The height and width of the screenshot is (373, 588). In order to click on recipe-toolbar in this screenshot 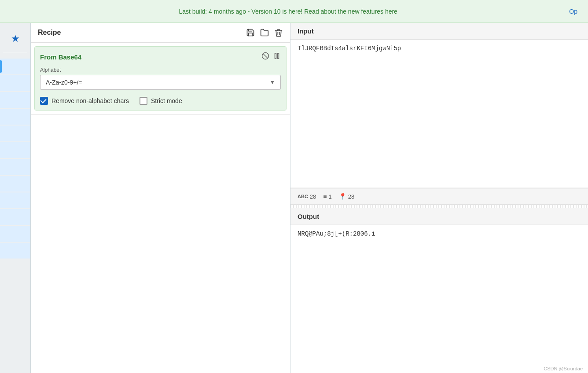, I will do `click(265, 33)`.